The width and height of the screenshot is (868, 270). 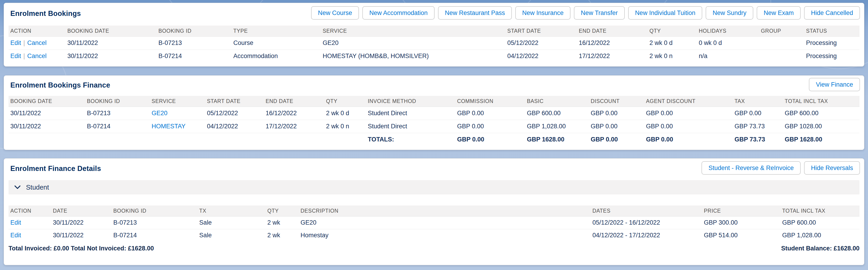 I want to click on new-individual-tuition-button: New Individual Tuition, so click(x=665, y=13).